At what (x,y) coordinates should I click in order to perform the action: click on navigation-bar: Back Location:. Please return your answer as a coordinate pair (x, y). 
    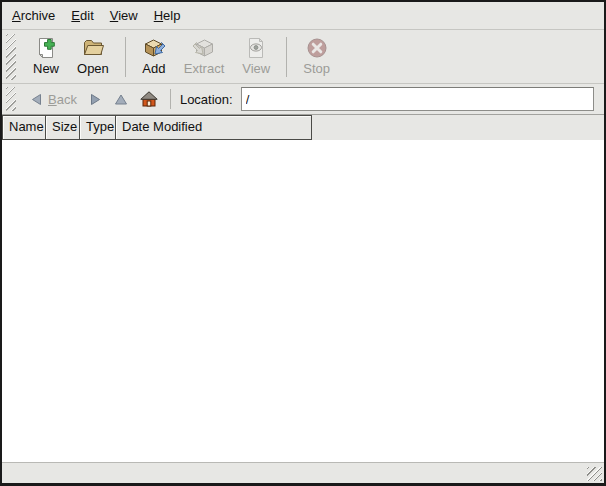
    Looking at the image, I should click on (303, 99).